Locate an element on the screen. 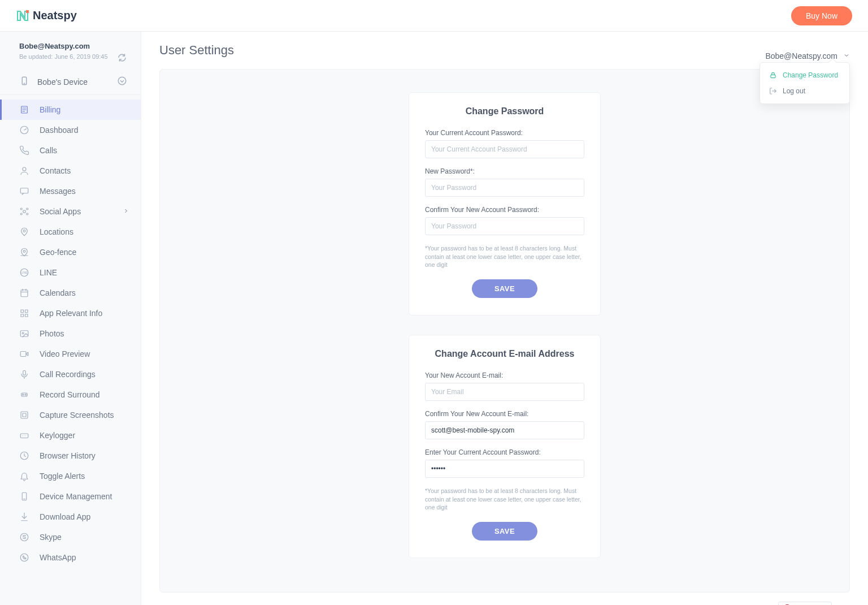 The height and width of the screenshot is (605, 868). sidebar-item-devicemgmt: Device Management is located at coordinates (70, 496).